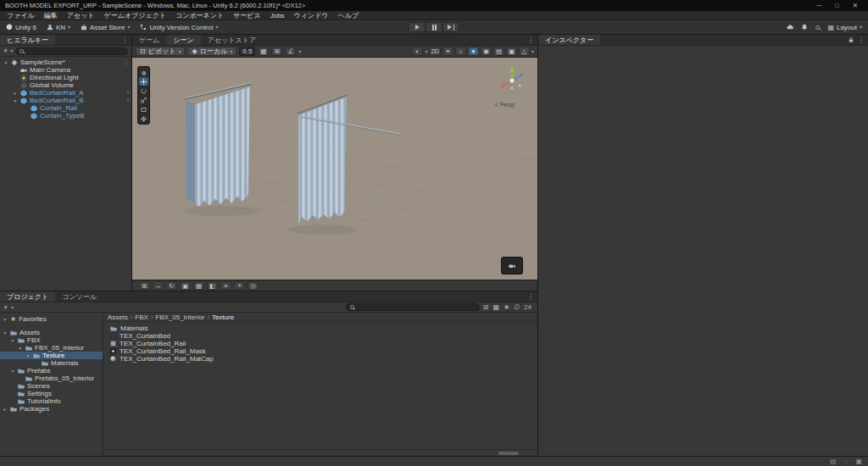  What do you see at coordinates (290, 51) in the screenshot?
I see `snap-angle-icon: ∠` at bounding box center [290, 51].